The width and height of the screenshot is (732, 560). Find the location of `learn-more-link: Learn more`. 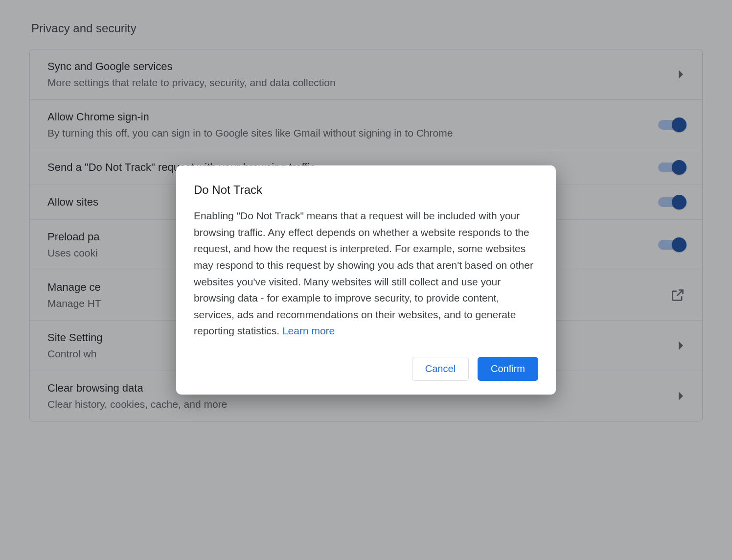

learn-more-link: Learn more is located at coordinates (308, 331).